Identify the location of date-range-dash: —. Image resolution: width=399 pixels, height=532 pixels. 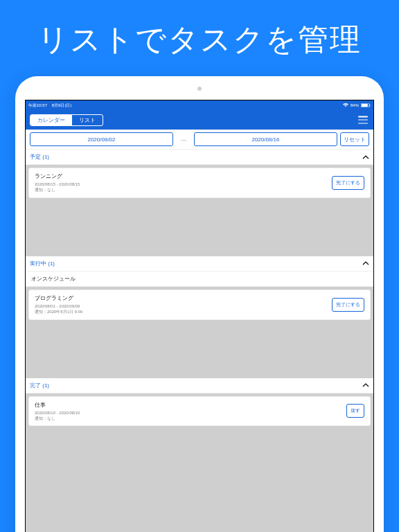
(184, 139).